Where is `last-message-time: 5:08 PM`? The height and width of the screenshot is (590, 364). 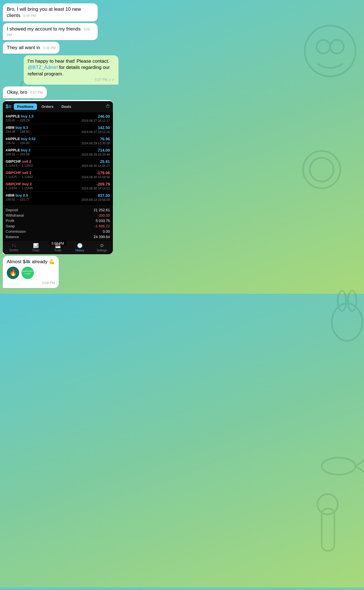 last-message-time: 5:08 PM is located at coordinates (49, 283).